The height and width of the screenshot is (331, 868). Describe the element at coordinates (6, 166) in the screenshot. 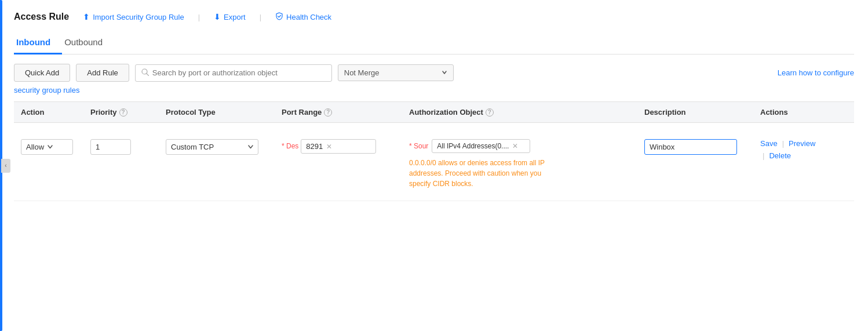

I see `collapse-handle: ‹` at that location.